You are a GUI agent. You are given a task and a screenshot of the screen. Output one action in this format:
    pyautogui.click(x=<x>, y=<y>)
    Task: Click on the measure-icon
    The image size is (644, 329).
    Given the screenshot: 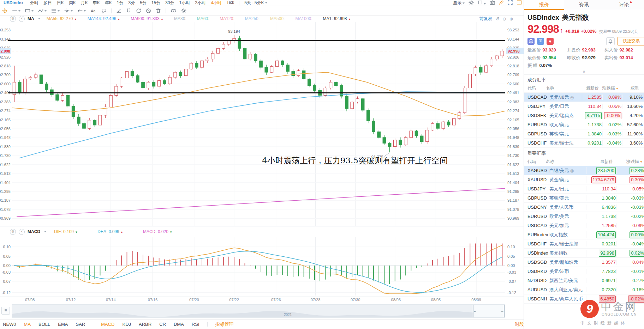 What is the action you would take?
    pyautogui.click(x=68, y=11)
    